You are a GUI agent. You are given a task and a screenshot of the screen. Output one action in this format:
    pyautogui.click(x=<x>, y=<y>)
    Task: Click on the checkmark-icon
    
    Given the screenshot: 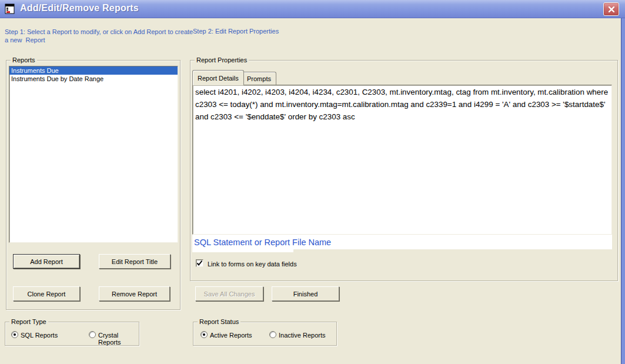 What is the action you would take?
    pyautogui.click(x=200, y=263)
    